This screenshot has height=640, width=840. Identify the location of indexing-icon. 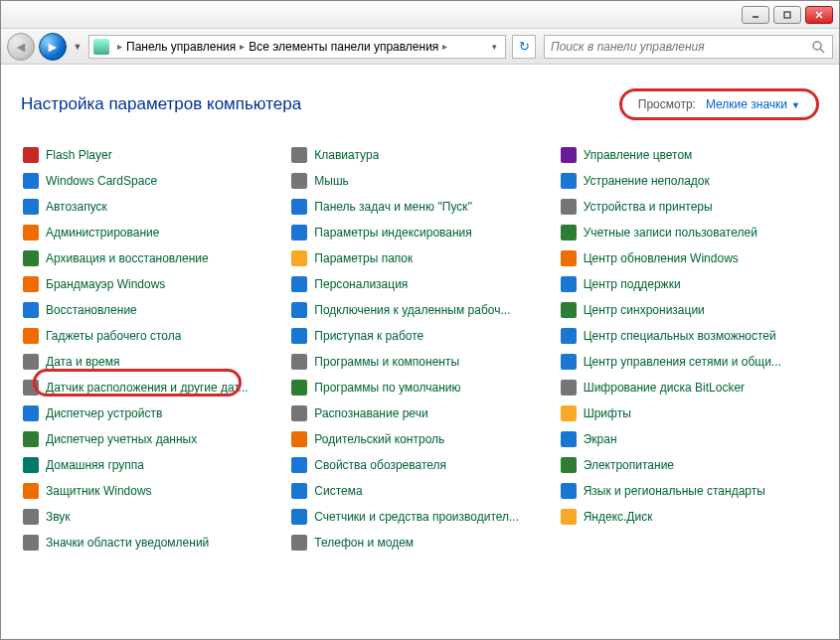
(299, 233).